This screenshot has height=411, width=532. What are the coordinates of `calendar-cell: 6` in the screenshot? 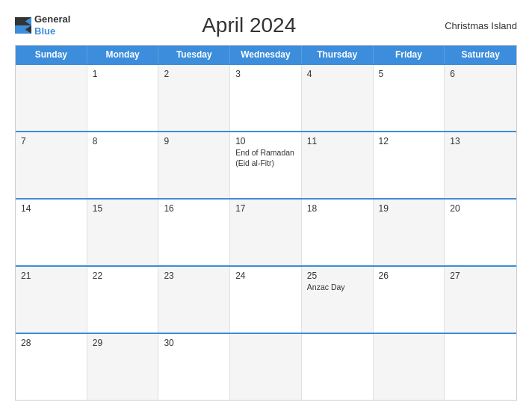 It's located at (480, 98).